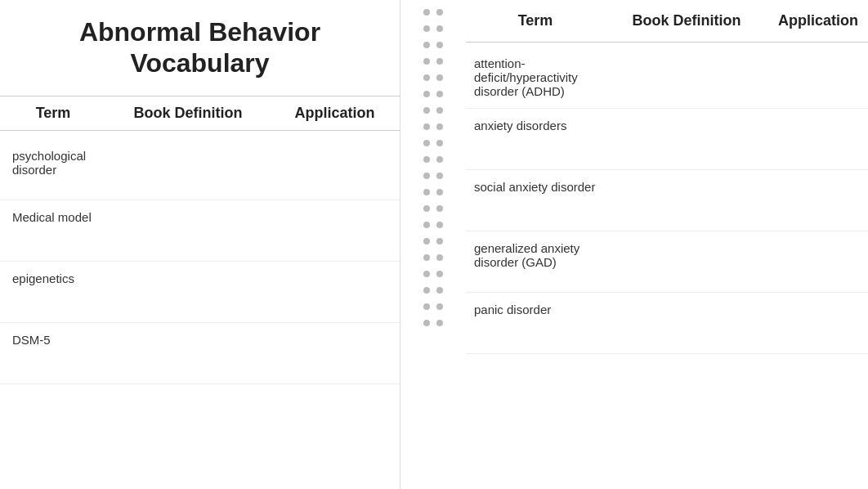  Describe the element at coordinates (433, 244) in the screenshot. I see `divider-dots` at that location.